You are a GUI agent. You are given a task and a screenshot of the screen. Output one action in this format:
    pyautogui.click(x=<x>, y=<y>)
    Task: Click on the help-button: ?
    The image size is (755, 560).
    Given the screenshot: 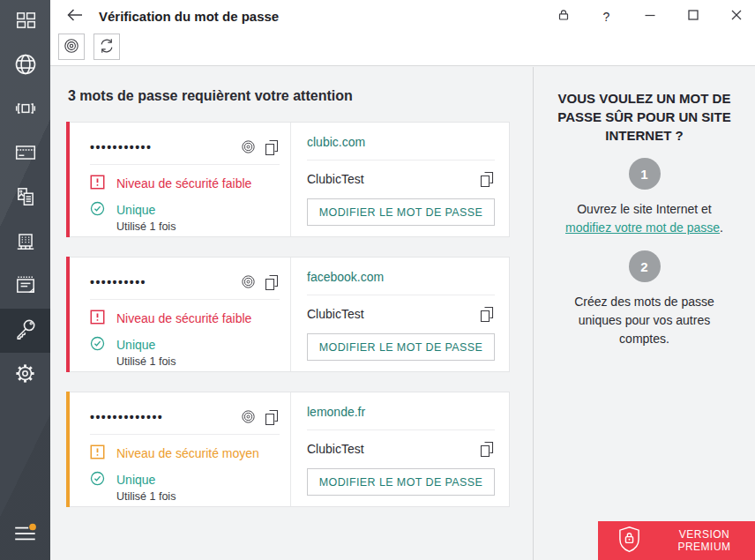 What is the action you would take?
    pyautogui.click(x=607, y=16)
    